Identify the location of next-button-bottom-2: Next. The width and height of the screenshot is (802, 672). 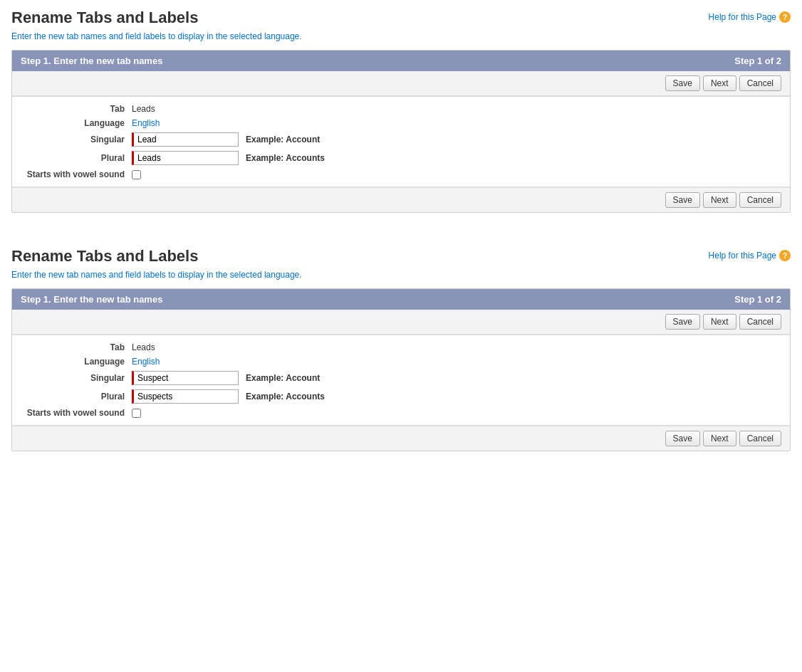
(719, 439).